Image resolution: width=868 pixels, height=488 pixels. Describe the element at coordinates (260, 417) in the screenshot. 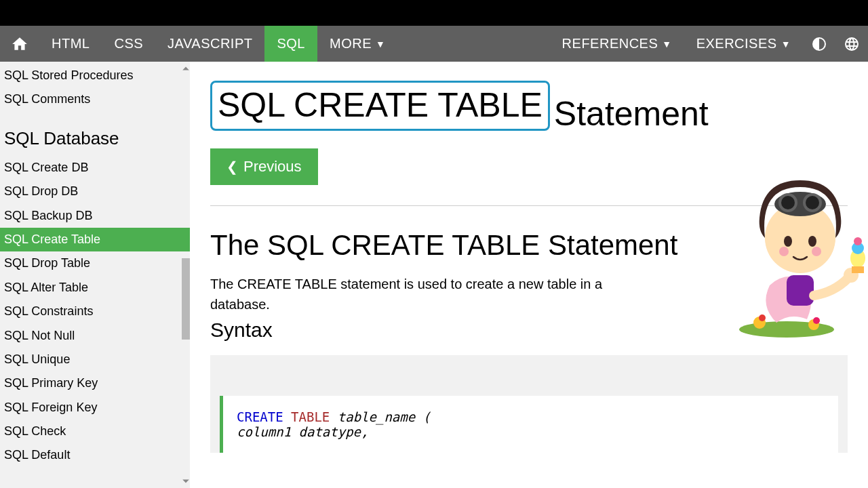

I see `code-keyword-create: CREATE` at that location.